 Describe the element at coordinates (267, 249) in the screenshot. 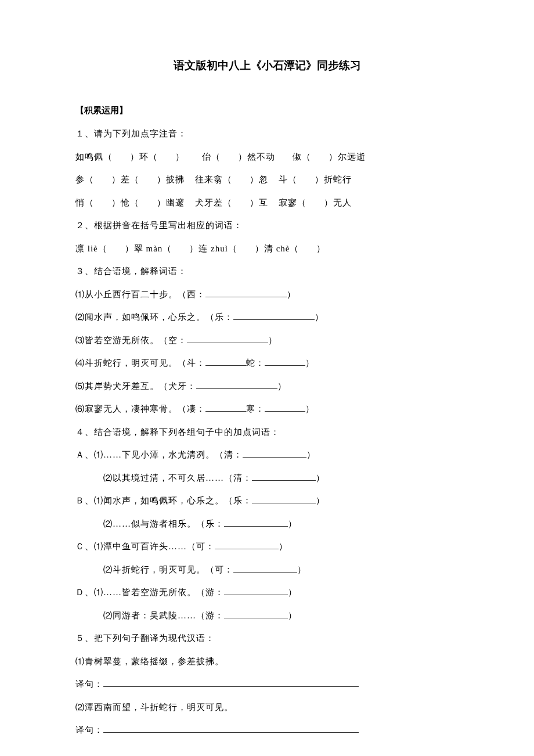

I see `q2-line1: 凛 liè（ ）翠 màn（ ）连 zhuì（ ）清 chè（ ）` at that location.